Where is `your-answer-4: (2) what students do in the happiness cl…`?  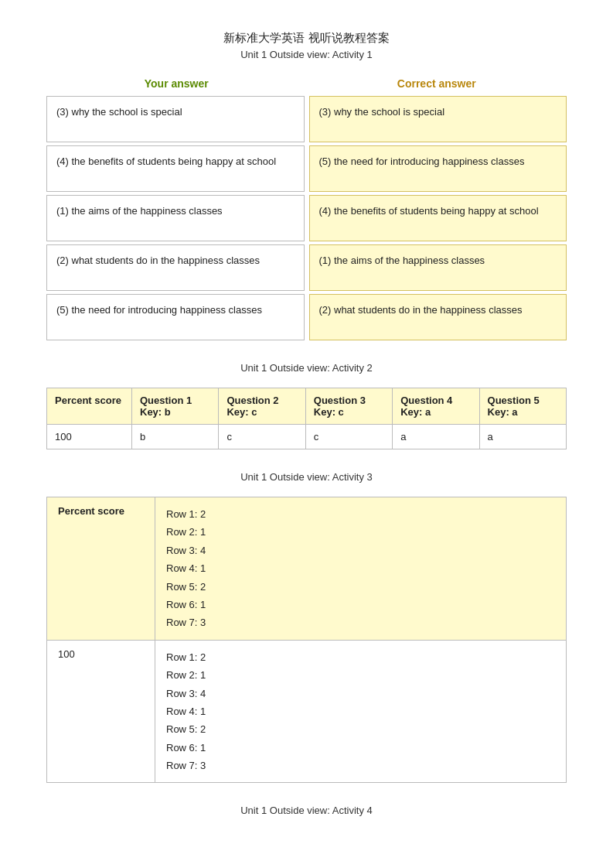 your-answer-4: (2) what students do in the happiness cl… is located at coordinates (175, 268).